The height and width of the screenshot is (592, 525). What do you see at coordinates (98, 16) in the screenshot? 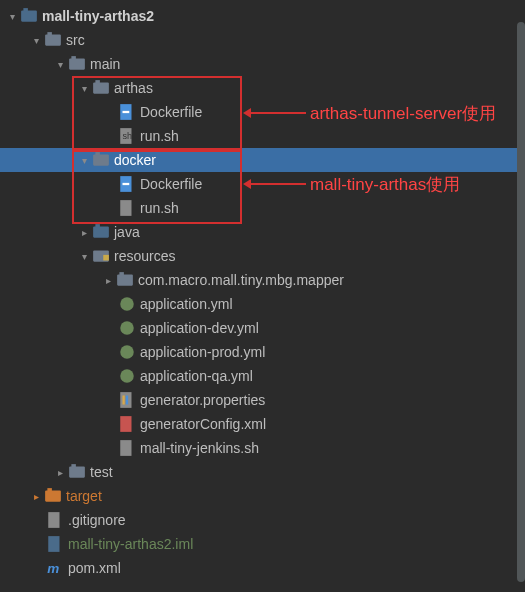
I see `node-label: mall-tiny-arthas2` at bounding box center [98, 16].